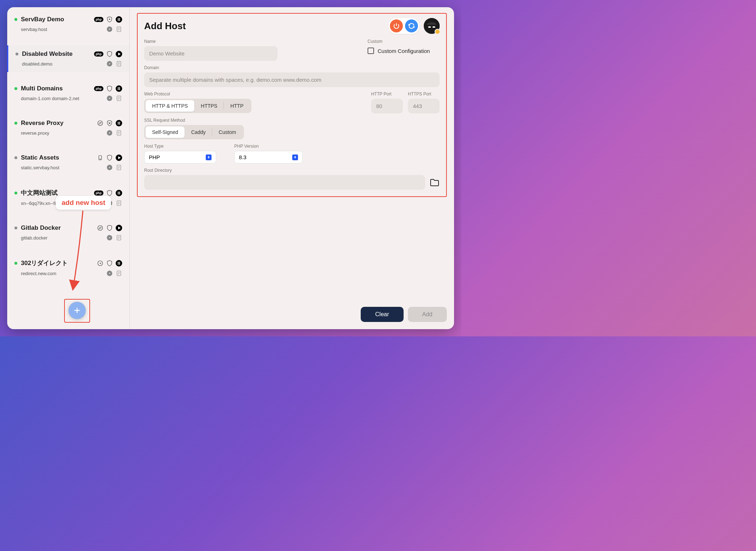  I want to click on redirect-icon, so click(100, 263).